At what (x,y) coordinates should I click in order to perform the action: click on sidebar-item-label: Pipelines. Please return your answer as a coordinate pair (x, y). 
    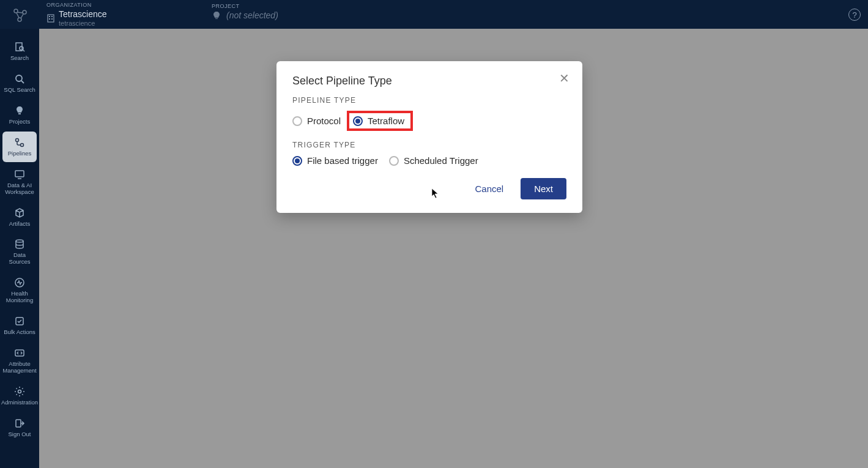
    Looking at the image, I should click on (20, 154).